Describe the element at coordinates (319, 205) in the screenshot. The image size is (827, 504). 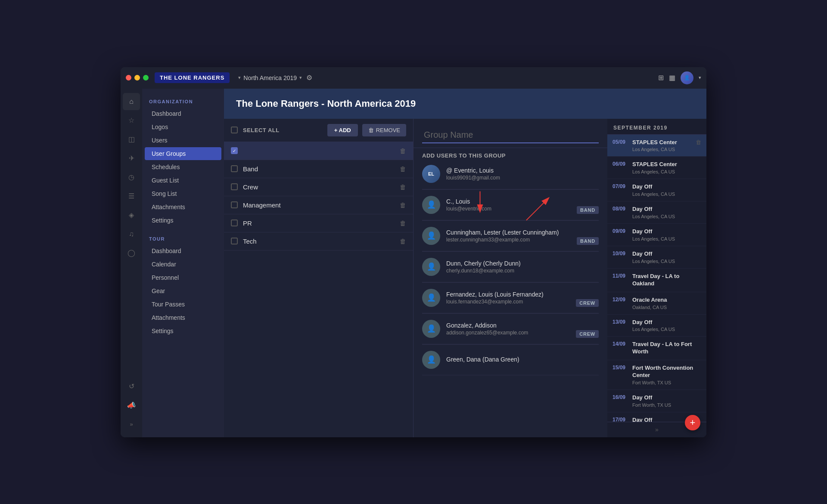
I see `group-item: Management 🗑` at that location.